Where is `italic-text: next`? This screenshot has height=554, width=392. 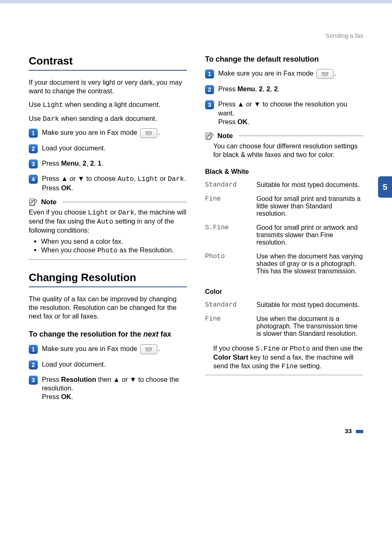 italic-text: next is located at coordinates (151, 334).